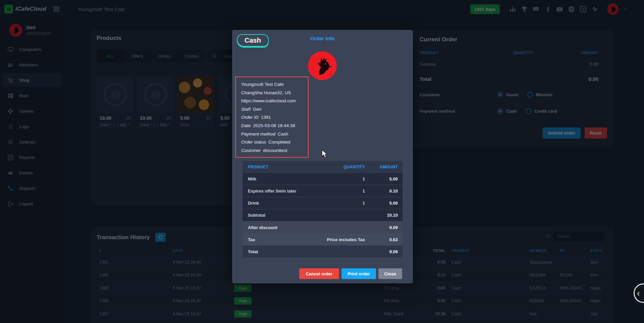 The image size is (644, 323). I want to click on item-product: Milk, so click(278, 179).